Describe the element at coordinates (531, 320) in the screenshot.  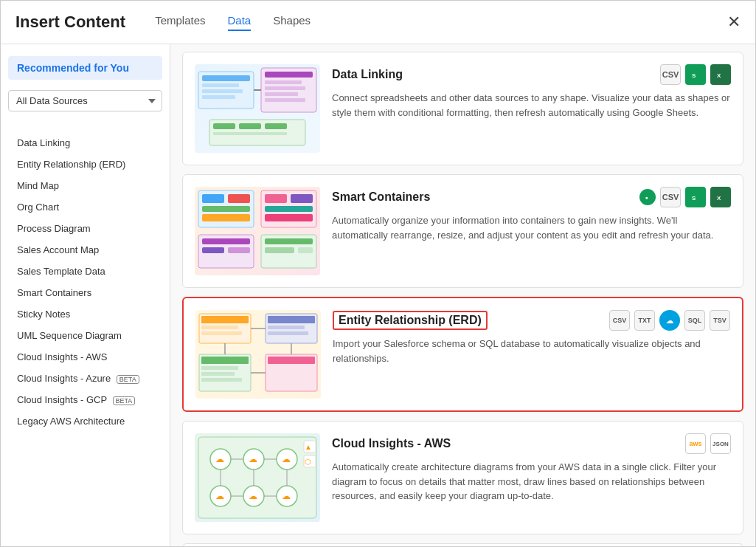
I see `card-title-row-erd: Entity Relationship (ERD) CSV TXT ☁ SQL …` at that location.